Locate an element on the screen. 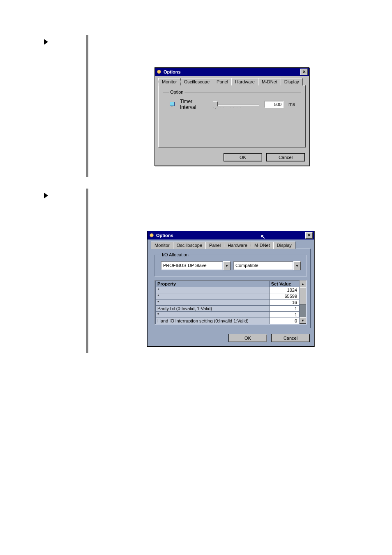 This screenshot has width=392, height=555. grid-row: *65599 is located at coordinates (228, 297).